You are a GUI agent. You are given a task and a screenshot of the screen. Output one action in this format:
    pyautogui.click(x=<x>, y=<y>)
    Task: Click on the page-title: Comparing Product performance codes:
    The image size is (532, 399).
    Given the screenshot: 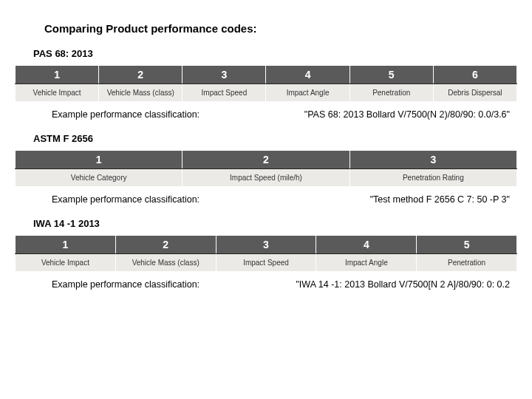 What is the action you would take?
    pyautogui.click(x=281, y=28)
    